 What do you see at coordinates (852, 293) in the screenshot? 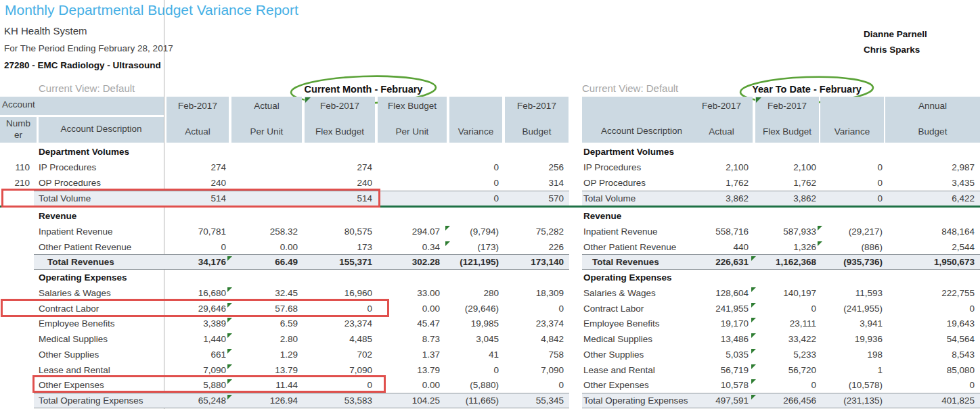
I see `value-cell-right: 11,593` at bounding box center [852, 293].